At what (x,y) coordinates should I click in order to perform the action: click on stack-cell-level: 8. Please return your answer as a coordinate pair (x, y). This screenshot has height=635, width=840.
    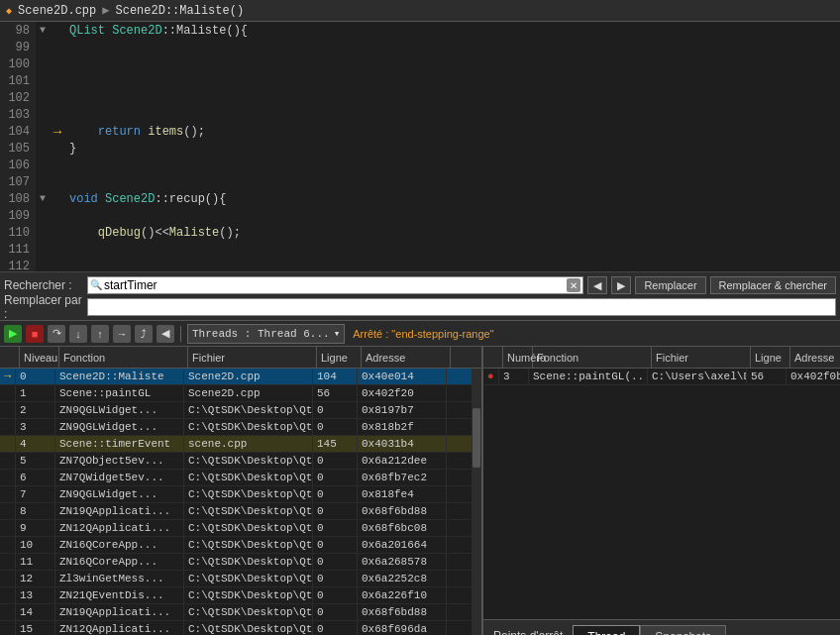
    Looking at the image, I should click on (36, 511).